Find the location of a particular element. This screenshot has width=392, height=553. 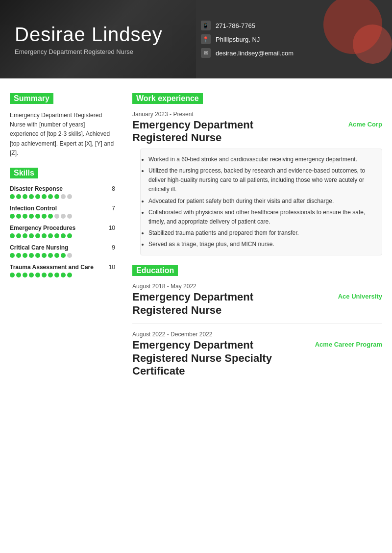

bullet-item: Collaborated with physicians and other h… is located at coordinates (261, 217).